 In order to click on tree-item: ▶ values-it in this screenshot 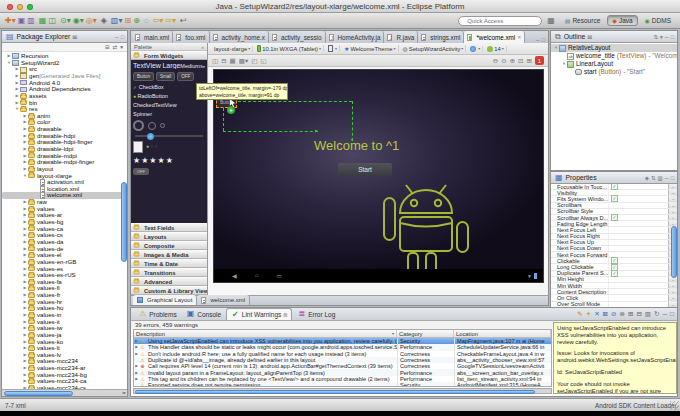, I will do `click(64, 322)`.